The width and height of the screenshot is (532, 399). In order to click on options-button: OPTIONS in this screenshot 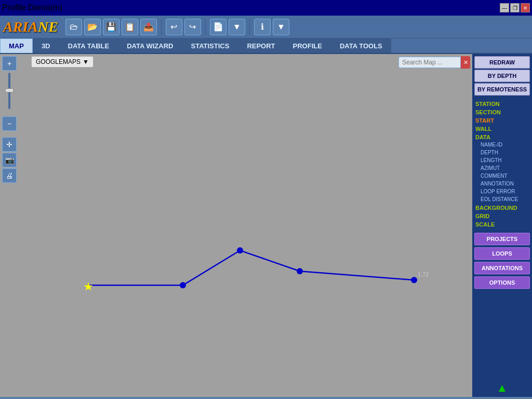, I will do `click(502, 283)`.